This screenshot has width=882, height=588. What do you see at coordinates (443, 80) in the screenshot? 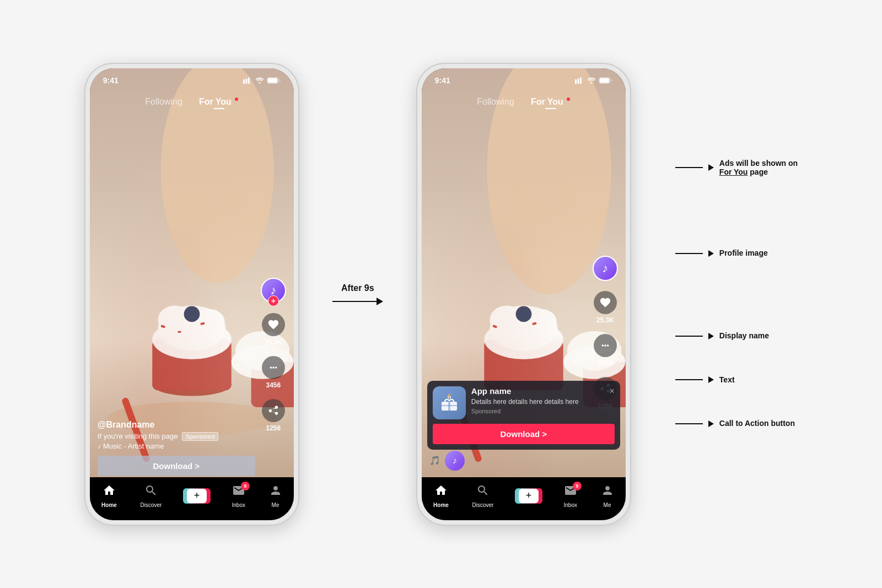
I see `time-right: 9:41` at bounding box center [443, 80].